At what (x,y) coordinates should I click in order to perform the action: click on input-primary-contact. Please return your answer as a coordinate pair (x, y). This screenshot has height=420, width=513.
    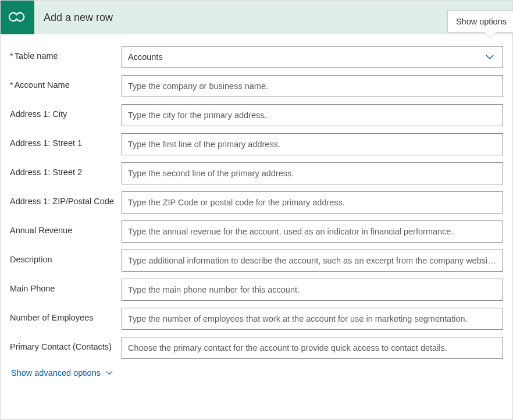
    Looking at the image, I should click on (312, 348).